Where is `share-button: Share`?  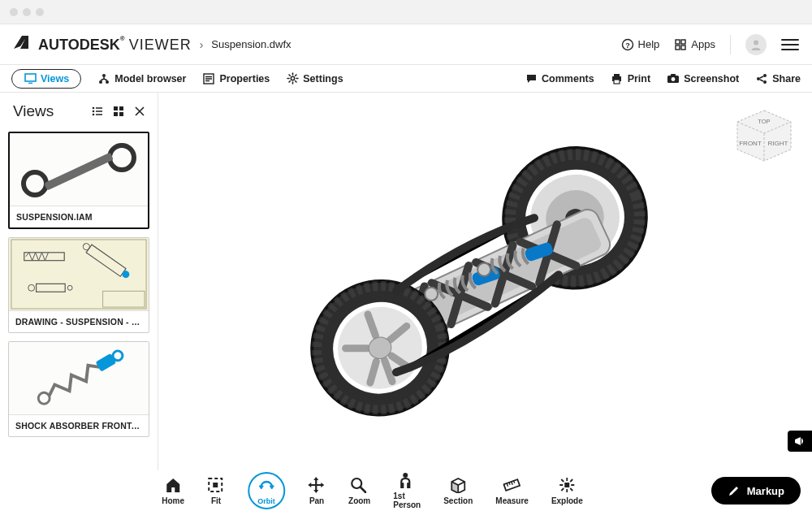 share-button: Share is located at coordinates (778, 79).